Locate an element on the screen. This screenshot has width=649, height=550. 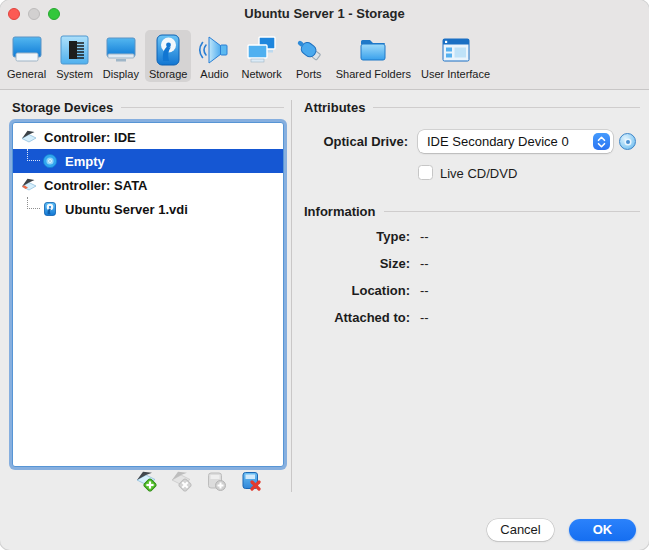
hard-disk-icon is located at coordinates (50, 209).